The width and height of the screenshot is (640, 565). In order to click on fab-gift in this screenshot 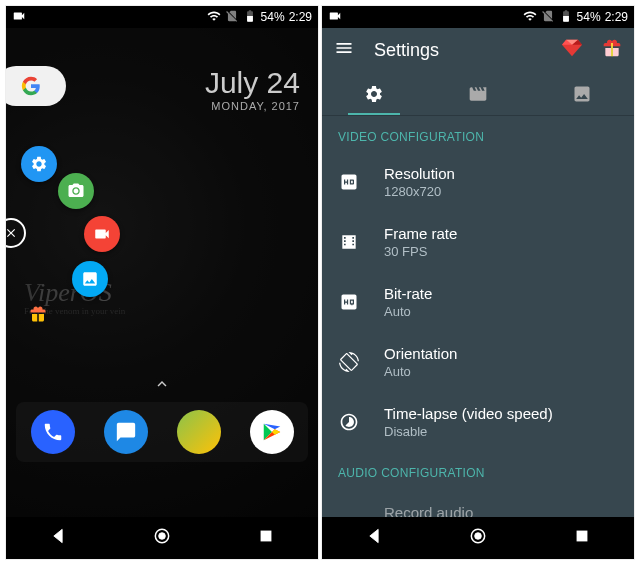, I will do `click(38, 314)`.